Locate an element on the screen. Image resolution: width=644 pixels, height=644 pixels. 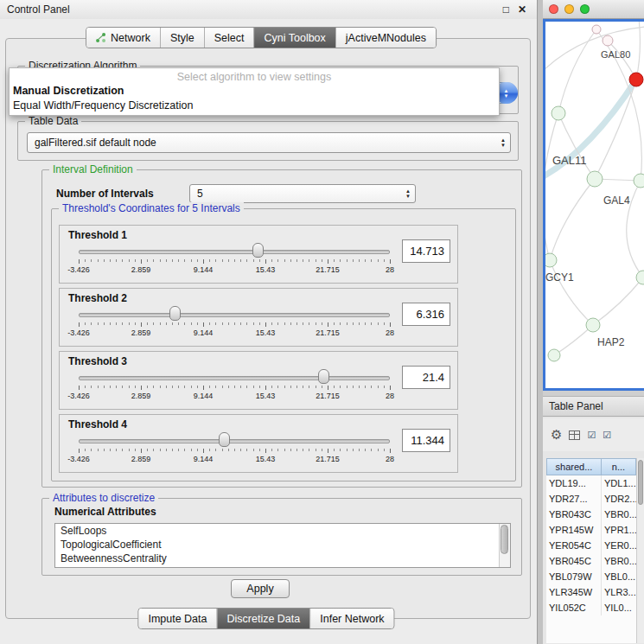
table-scrollbar is located at coordinates (640, 551).